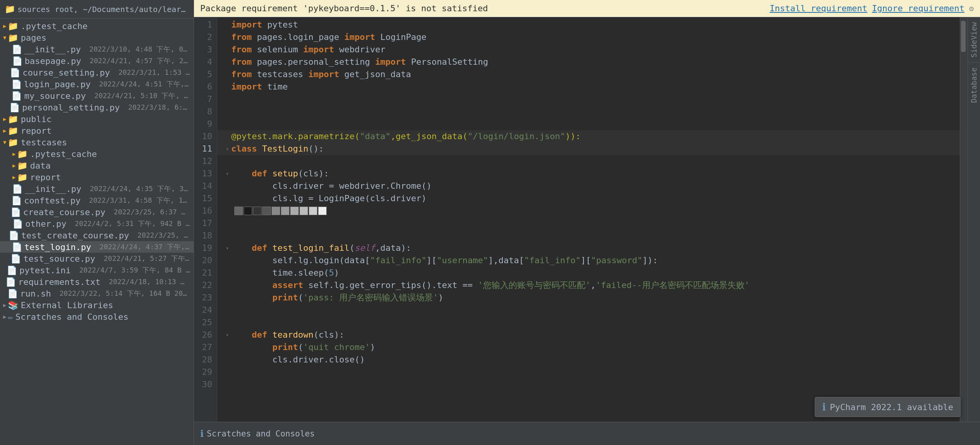  What do you see at coordinates (136, 189) in the screenshot?
I see `tree-meta: 2022/4/24, 4:35 下午, 385 B 18 minutes ago` at bounding box center [136, 189].